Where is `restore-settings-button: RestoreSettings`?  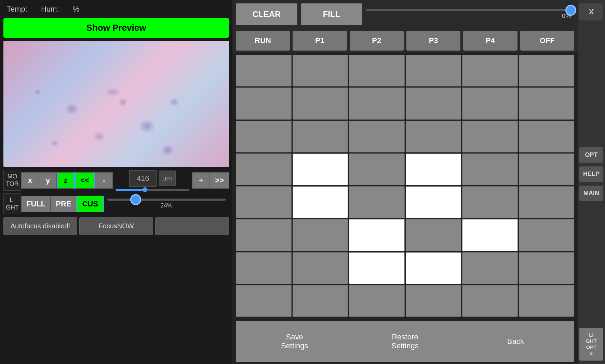 restore-settings-button: RestoreSettings is located at coordinates (405, 341).